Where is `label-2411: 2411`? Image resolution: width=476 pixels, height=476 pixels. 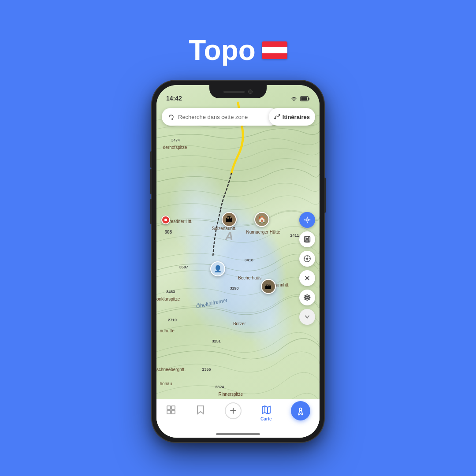
label-2411: 2411 is located at coordinates (294, 235).